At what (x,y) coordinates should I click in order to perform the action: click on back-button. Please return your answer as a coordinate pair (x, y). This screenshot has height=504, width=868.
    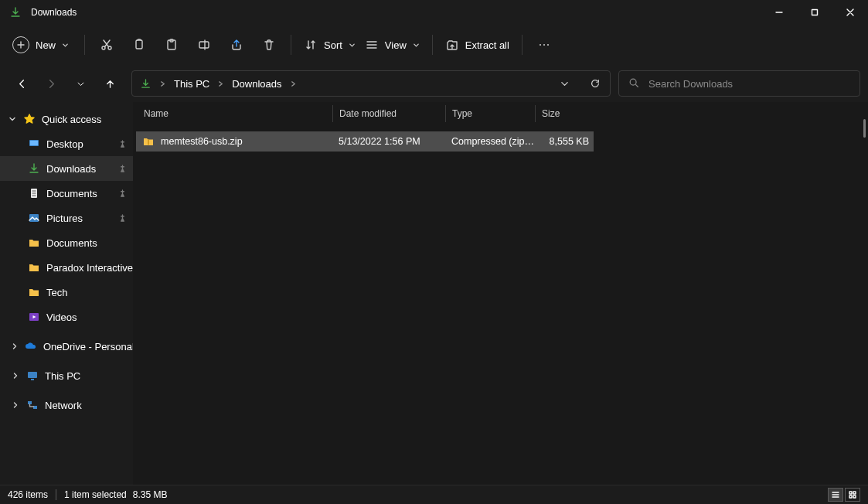
    Looking at the image, I should click on (22, 83).